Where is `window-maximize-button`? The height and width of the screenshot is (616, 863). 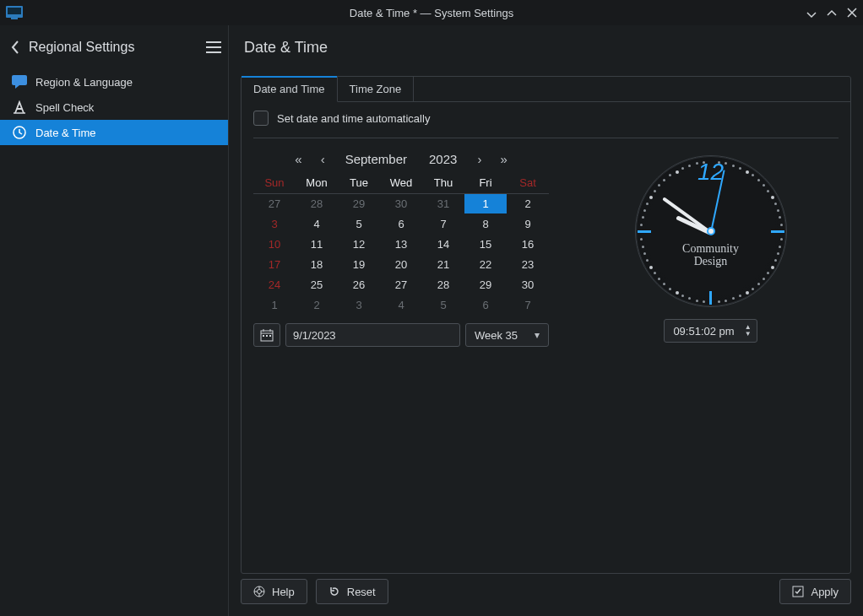
window-maximize-button is located at coordinates (832, 13).